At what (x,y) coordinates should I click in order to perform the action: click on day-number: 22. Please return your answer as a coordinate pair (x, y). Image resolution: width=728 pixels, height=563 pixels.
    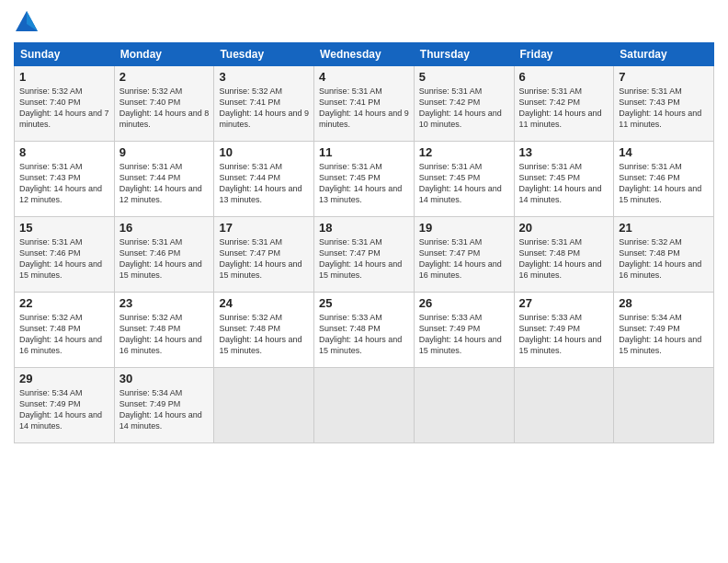
    Looking at the image, I should click on (64, 304).